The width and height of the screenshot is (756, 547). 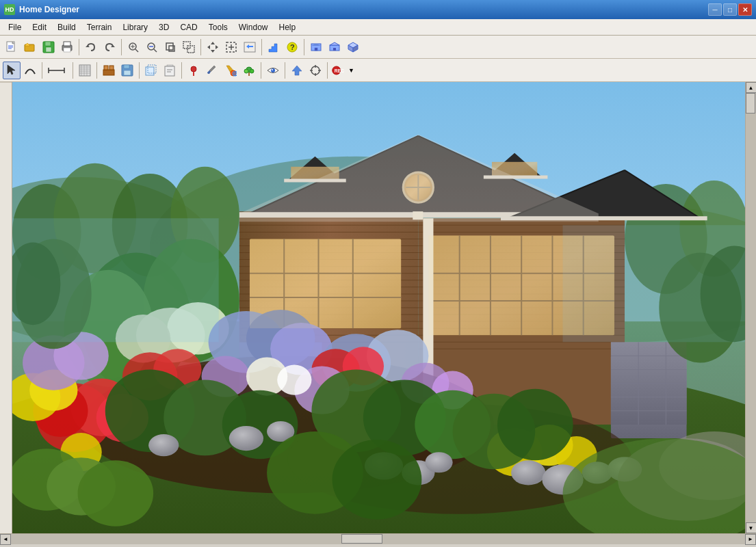 I want to click on menu-build: Build, so click(x=67, y=27).